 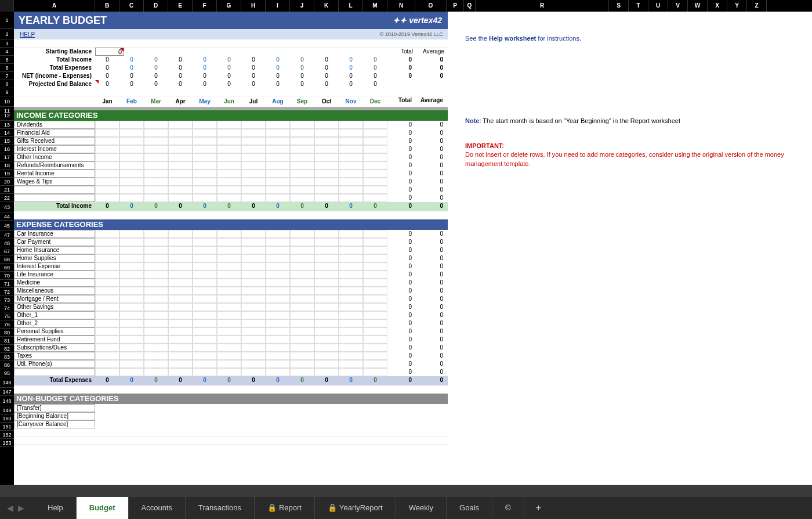 What do you see at coordinates (538, 508) in the screenshot?
I see `add-sheet-button: +` at bounding box center [538, 508].